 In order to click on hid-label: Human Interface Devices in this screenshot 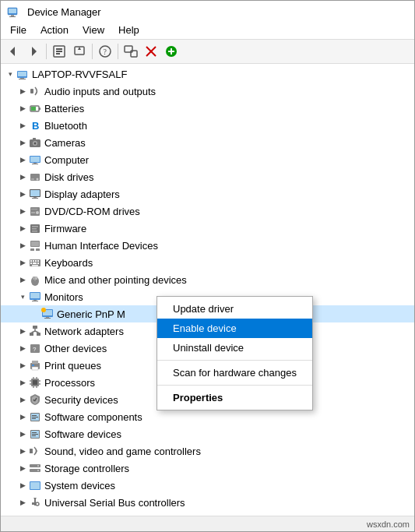, I will do `click(101, 246)`.